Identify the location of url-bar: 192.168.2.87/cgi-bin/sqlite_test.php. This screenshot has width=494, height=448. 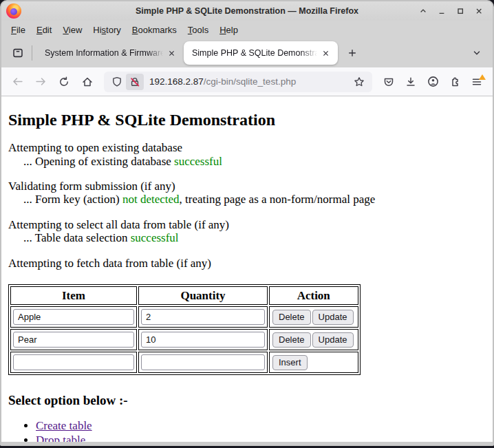
(238, 82).